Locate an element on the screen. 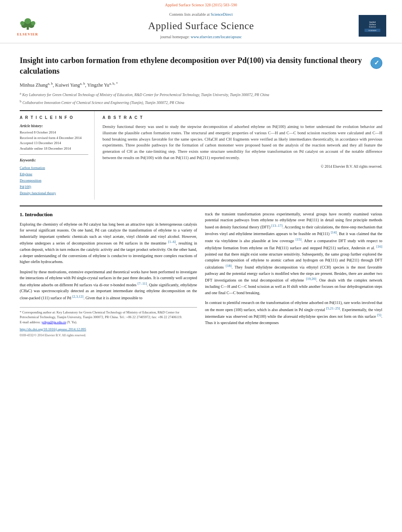 The height and width of the screenshot is (532, 402). ref-1-6: [1–6] is located at coordinates (172, 242).